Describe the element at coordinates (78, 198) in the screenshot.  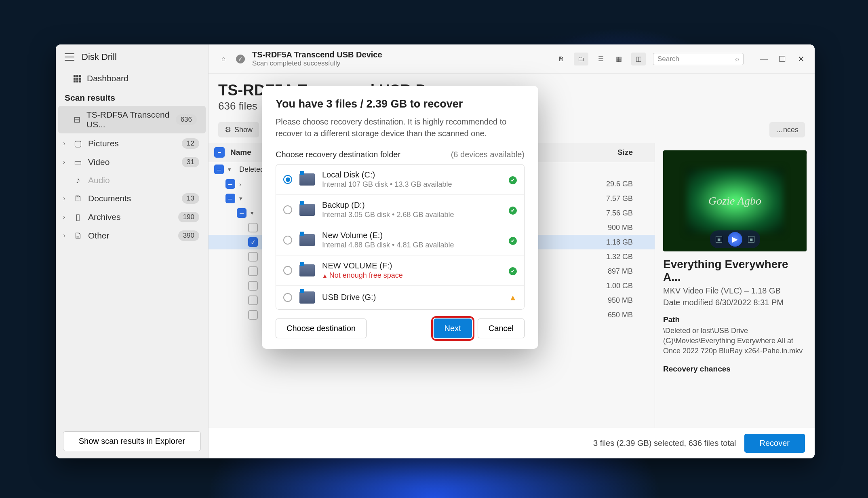
I see `item-icon: 🗎` at that location.